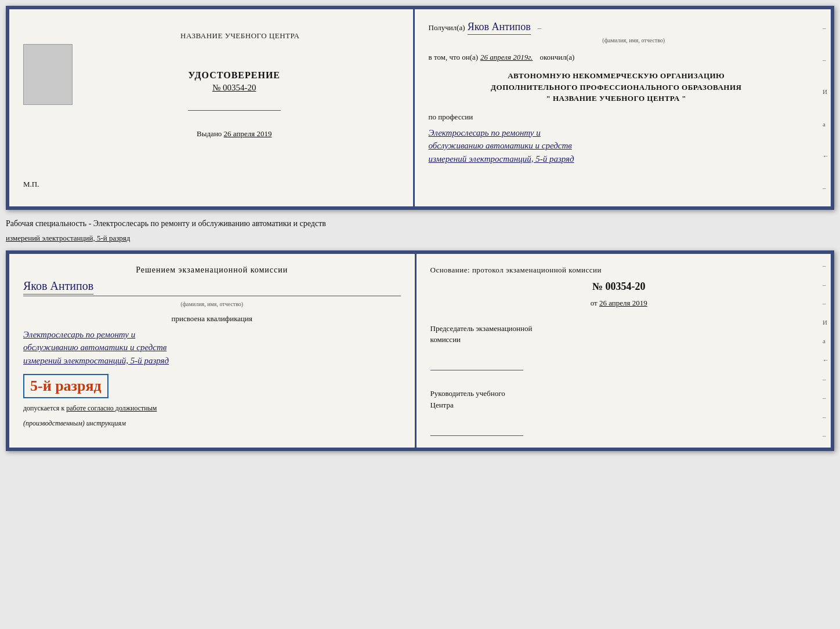 The height and width of the screenshot is (629, 840). I want to click on director-signature-line, so click(477, 431).